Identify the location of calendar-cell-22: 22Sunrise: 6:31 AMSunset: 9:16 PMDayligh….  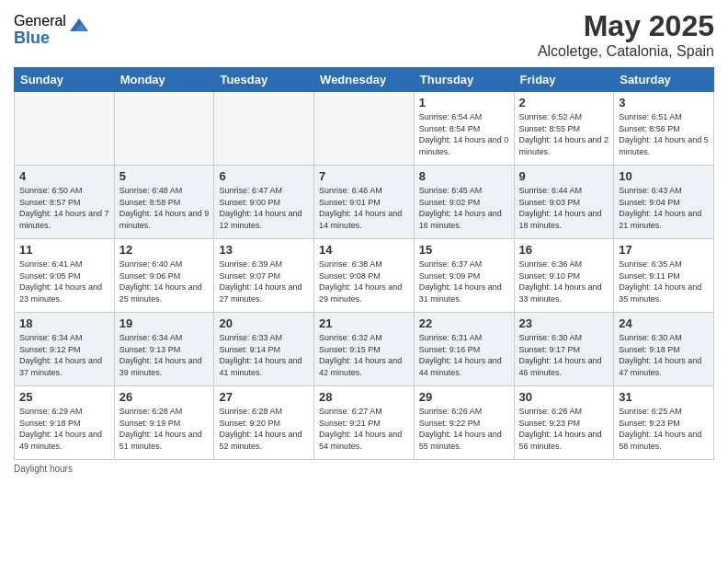
(463, 350).